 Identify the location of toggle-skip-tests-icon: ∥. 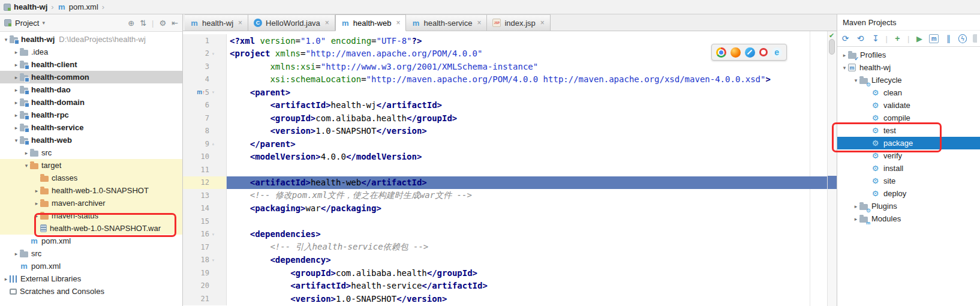
(949, 38).